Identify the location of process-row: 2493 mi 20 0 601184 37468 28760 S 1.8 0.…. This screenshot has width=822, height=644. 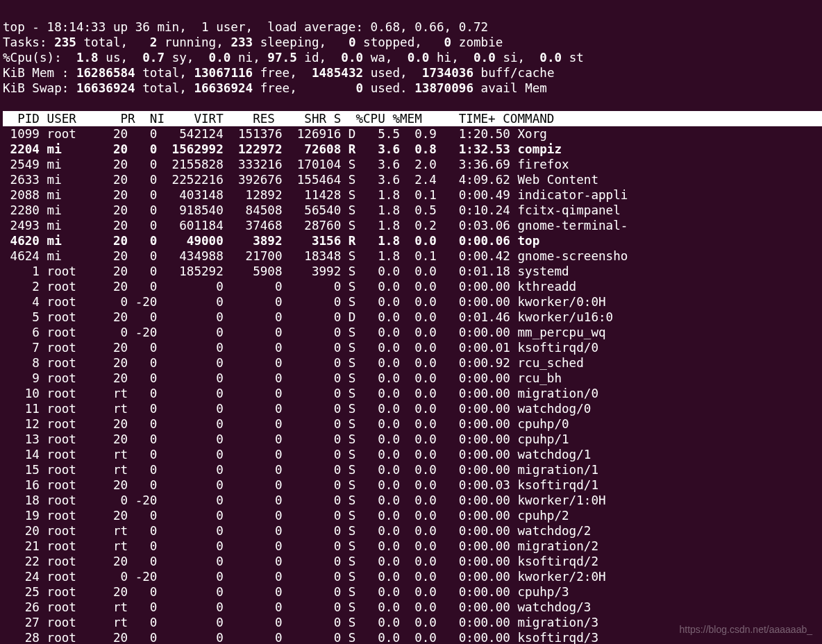
(412, 226).